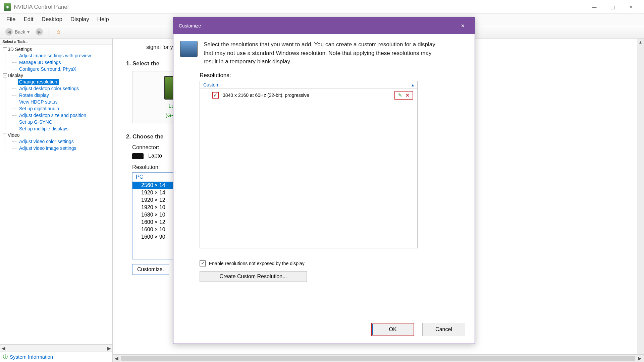 Image resolution: width=644 pixels, height=362 pixels. Describe the element at coordinates (61, 141) in the screenshot. I see `tree-item-video-color: Adjust video color settings` at that location.